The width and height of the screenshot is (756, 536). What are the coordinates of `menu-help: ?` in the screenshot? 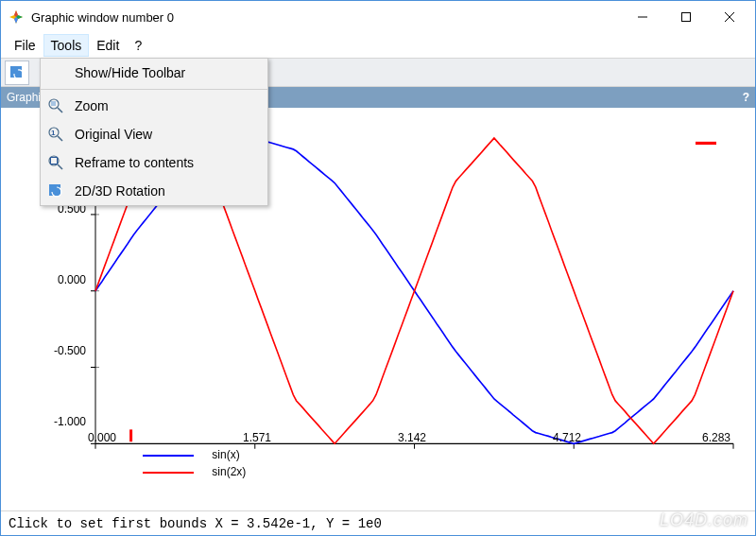 It's located at (138, 45).